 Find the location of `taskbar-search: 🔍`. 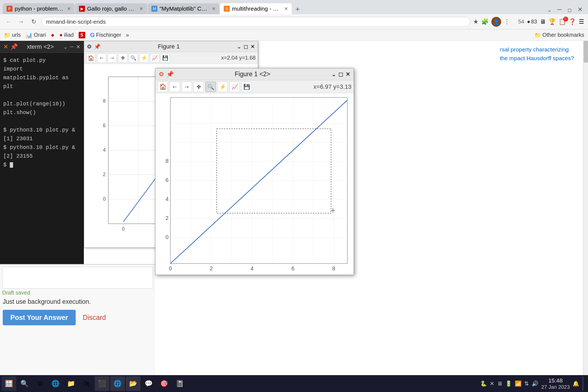

taskbar-search: 🔍 is located at coordinates (24, 384).